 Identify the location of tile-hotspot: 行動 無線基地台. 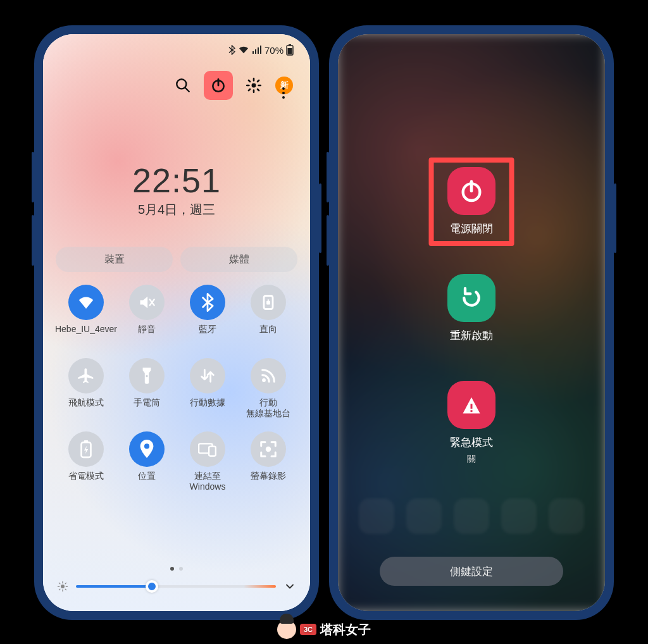
(268, 393).